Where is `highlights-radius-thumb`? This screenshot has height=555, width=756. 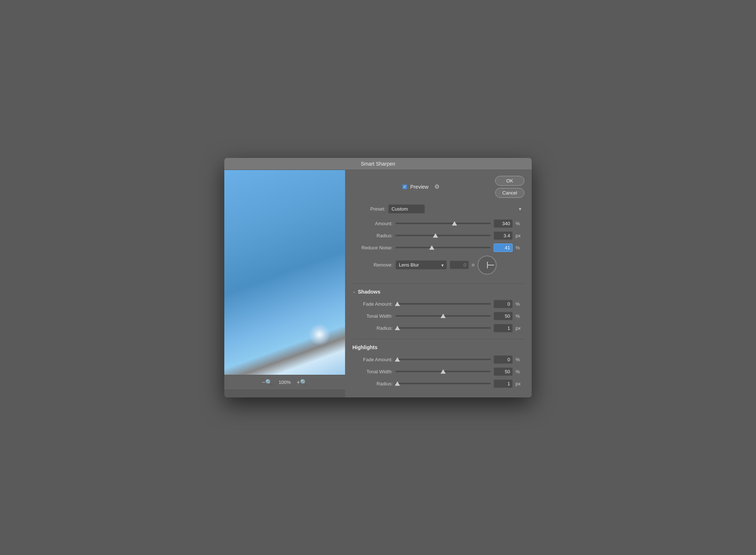
highlights-radius-thumb is located at coordinates (397, 384).